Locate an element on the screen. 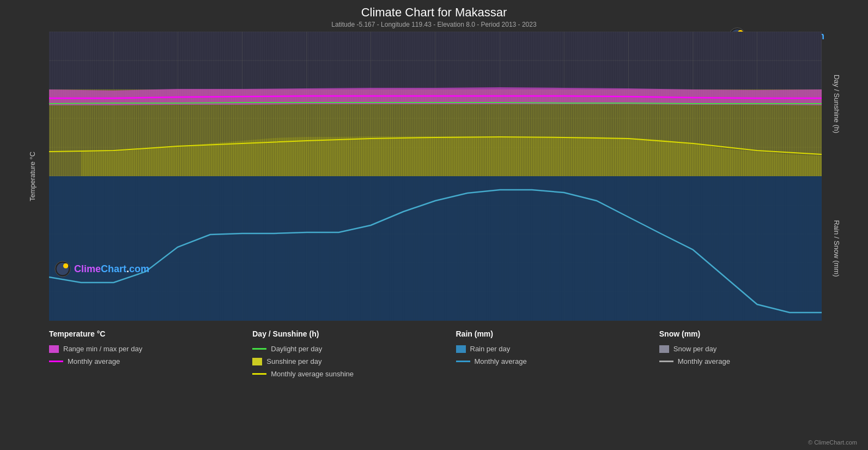  legend-title-rain: Rain (mm) is located at coordinates (553, 334).